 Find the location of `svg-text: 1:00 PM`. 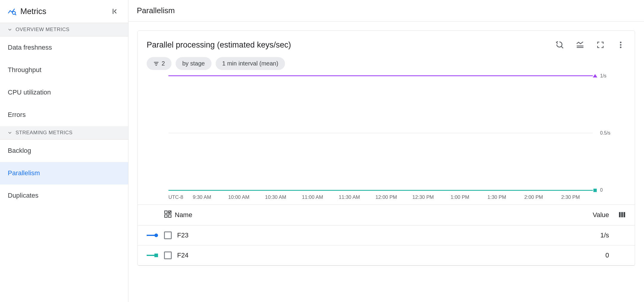

svg-text: 1:00 PM is located at coordinates (460, 197).